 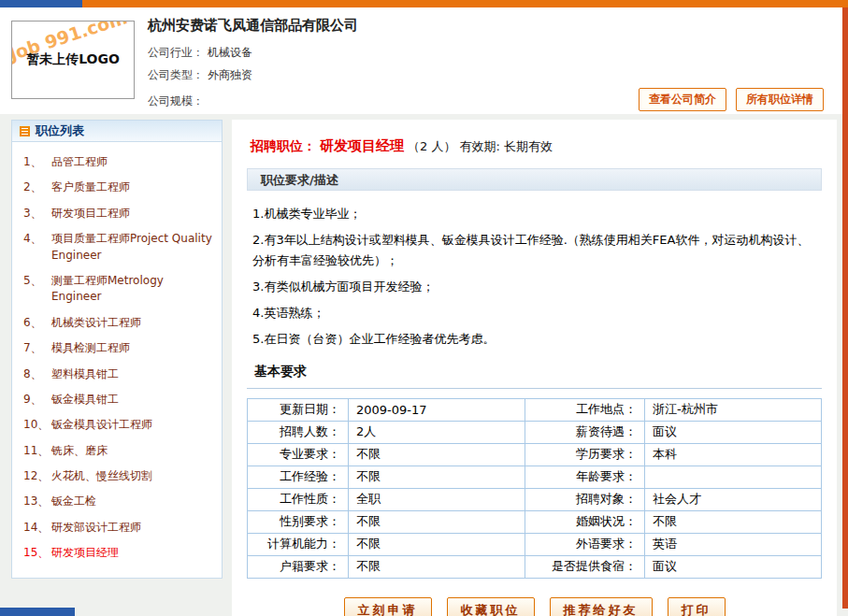 What do you see at coordinates (585, 566) in the screenshot?
I see `req-label: 是否提供食宿：` at bounding box center [585, 566].